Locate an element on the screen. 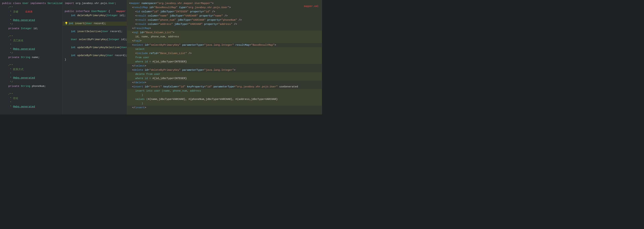 This screenshot has width=644, height=229. line-empty-m3 is located at coordinates (94, 27).